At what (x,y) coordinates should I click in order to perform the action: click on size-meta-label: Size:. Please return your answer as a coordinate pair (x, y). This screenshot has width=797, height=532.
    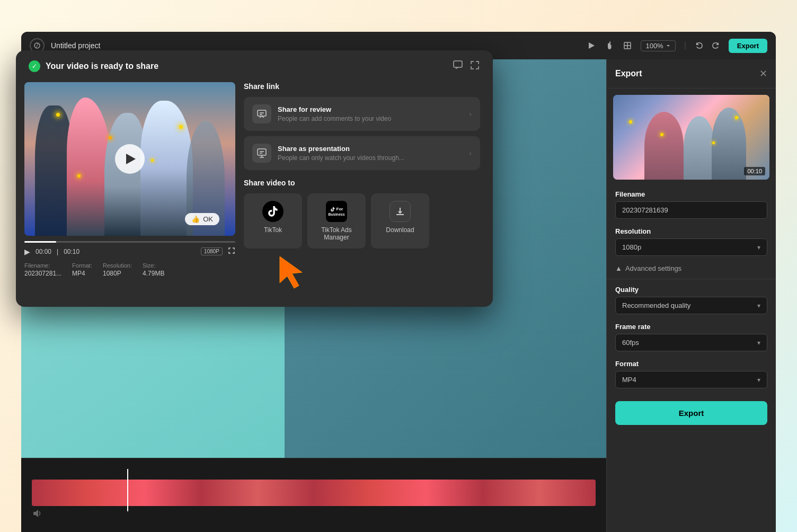
    Looking at the image, I should click on (154, 265).